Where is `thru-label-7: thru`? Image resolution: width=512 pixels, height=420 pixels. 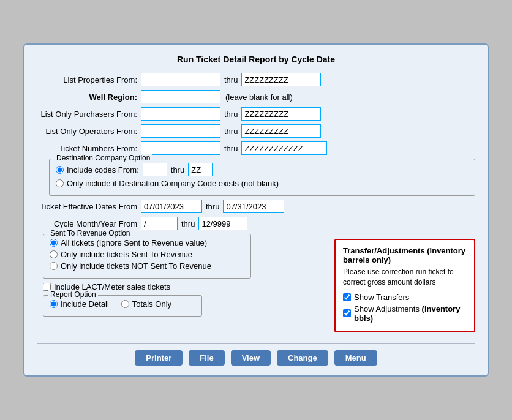 thru-label-7: thru is located at coordinates (188, 224).